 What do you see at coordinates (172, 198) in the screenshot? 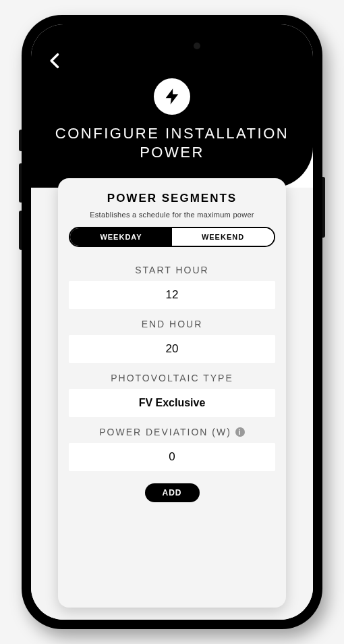
I see `card-title: POWER SEGMENTS` at bounding box center [172, 198].